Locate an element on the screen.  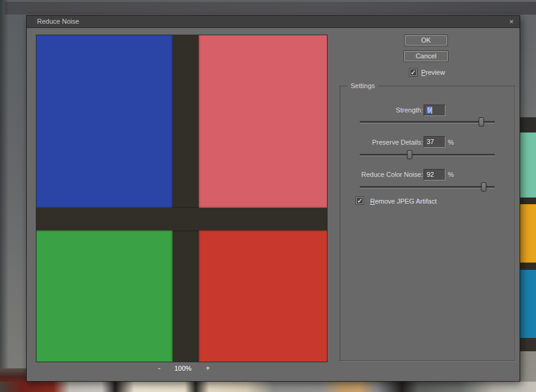
background-blue-patch is located at coordinates (527, 304).